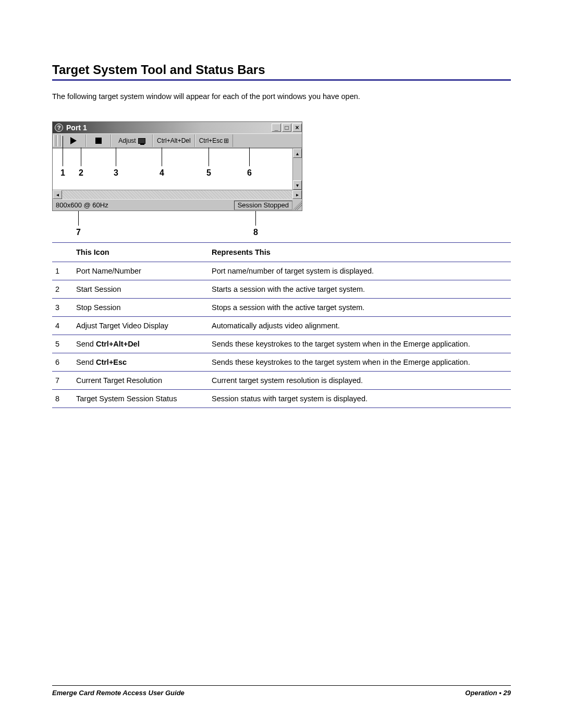  Describe the element at coordinates (226, 141) in the screenshot. I see `windows-icon: ⊞` at that location.